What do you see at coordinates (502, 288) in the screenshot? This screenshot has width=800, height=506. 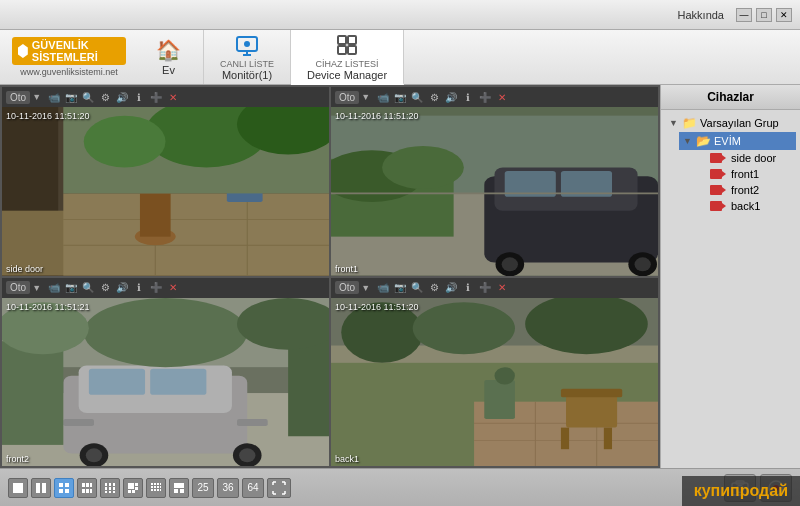 I see `cam4-close-icon: ✕` at bounding box center [502, 288].